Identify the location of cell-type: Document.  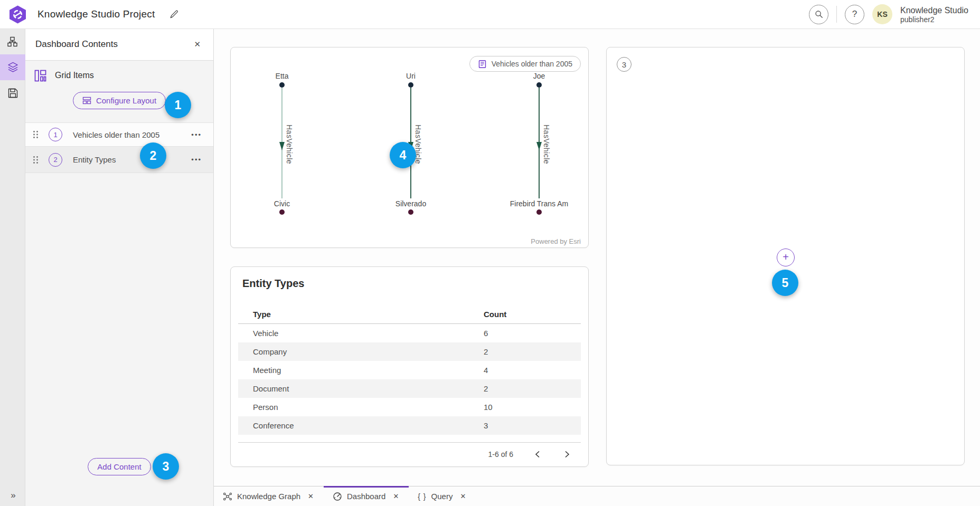
(361, 388).